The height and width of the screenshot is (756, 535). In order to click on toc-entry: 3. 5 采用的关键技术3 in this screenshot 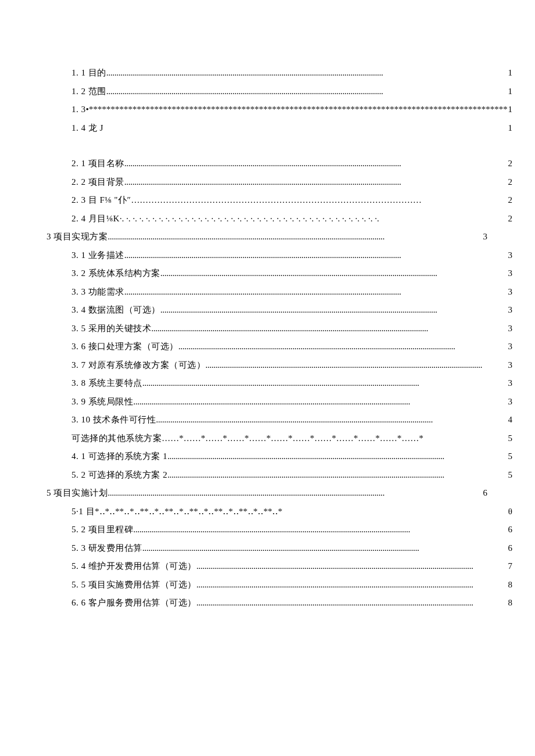, I will do `click(279, 329)`.